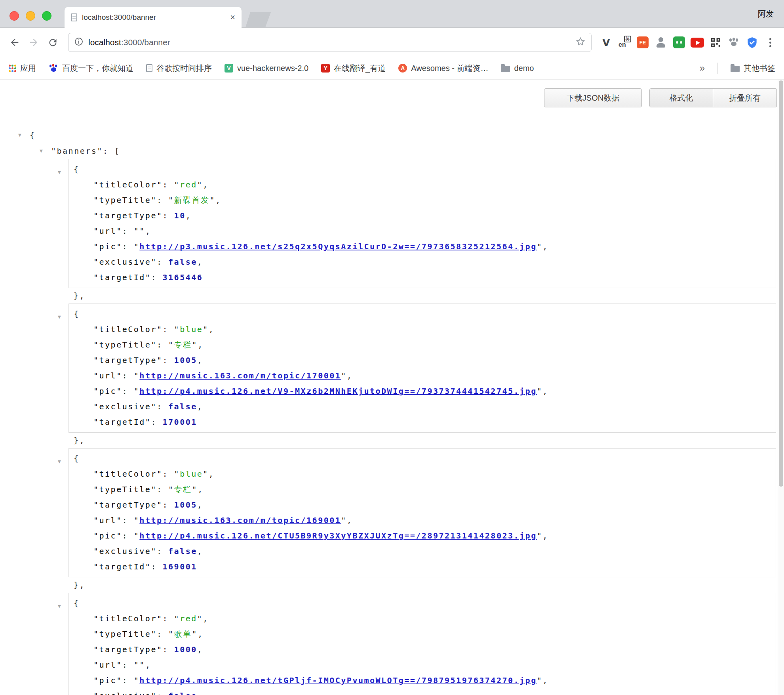 This screenshot has height=695, width=784. What do you see at coordinates (128, 649) in the screenshot?
I see `json-key: "targetType"` at bounding box center [128, 649].